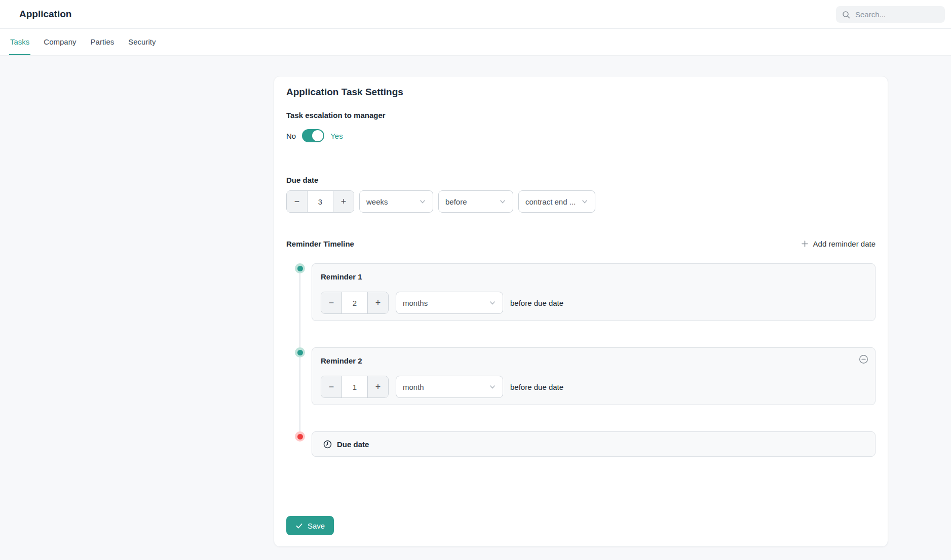  I want to click on due-relation-select: before, so click(476, 202).